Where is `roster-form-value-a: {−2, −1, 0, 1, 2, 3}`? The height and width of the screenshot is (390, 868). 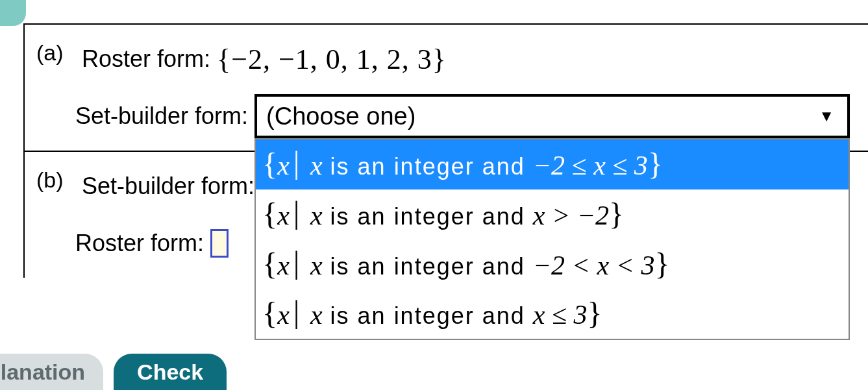
roster-form-value-a: {−2, −1, 0, 1, 2, 3} is located at coordinates (332, 60).